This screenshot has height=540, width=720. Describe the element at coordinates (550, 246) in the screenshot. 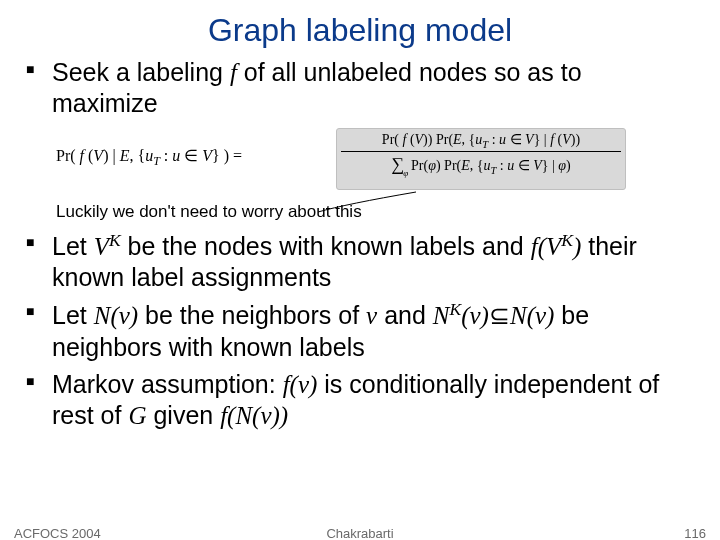

I see `sym-fVK-paren: (V` at that location.